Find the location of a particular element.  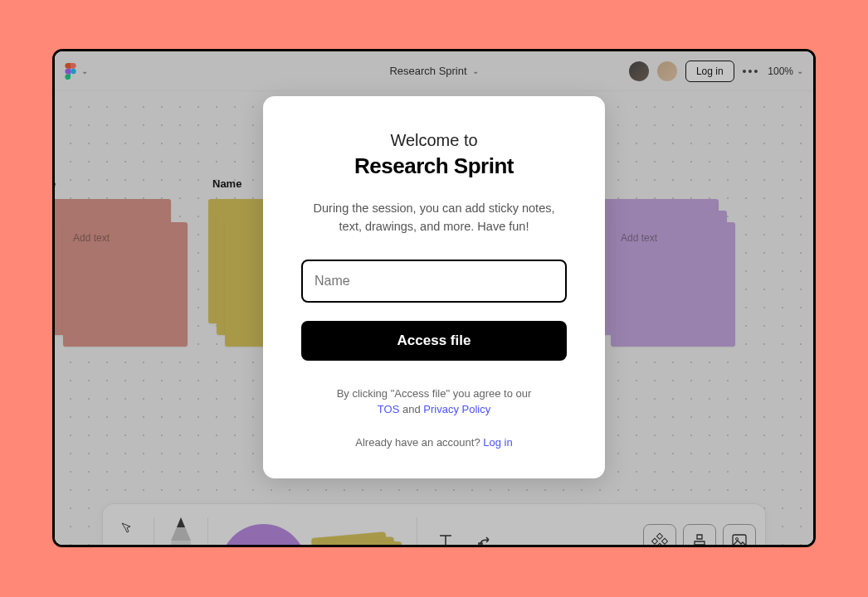

access-file-button: Access file is located at coordinates (434, 341).